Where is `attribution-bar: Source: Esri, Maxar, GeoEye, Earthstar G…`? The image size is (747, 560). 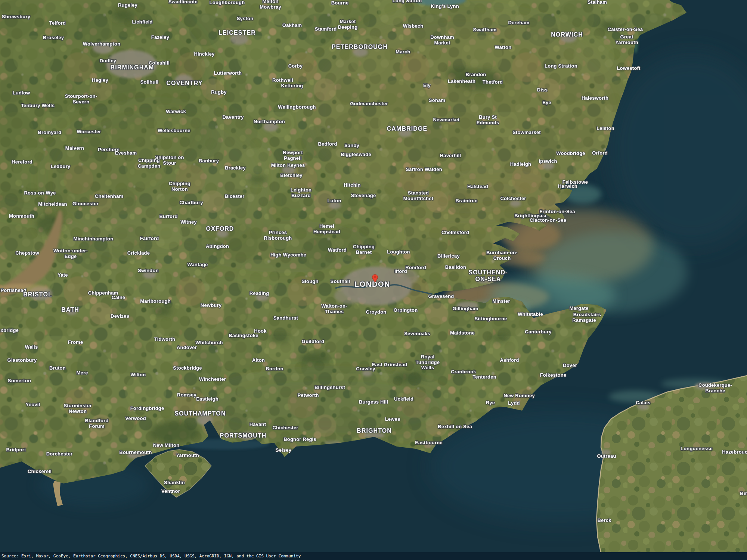
attribution-bar: Source: Esri, Maxar, GeoEye, Earthstar G… is located at coordinates (374, 556).